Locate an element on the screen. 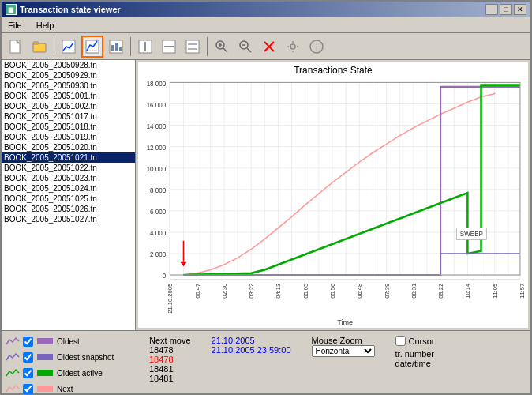 This screenshot has height=395, width=532. legend-snapshot-checkbox is located at coordinates (28, 357).